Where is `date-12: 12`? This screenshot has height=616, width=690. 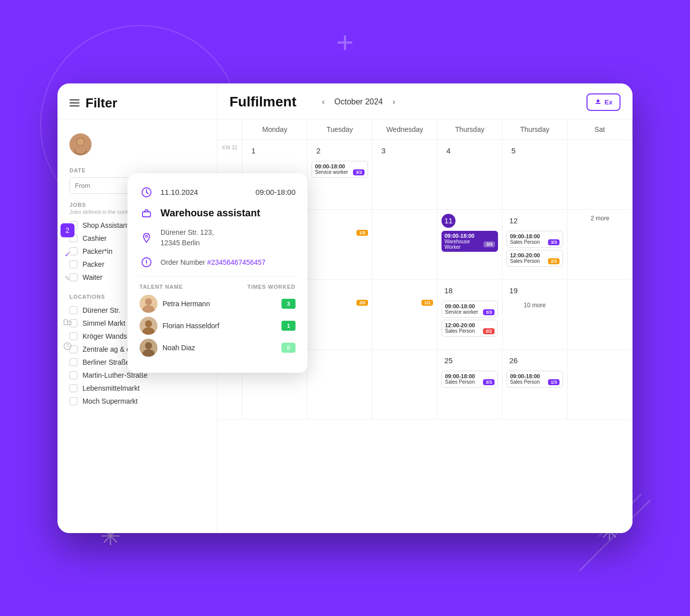 date-12: 12 is located at coordinates (514, 221).